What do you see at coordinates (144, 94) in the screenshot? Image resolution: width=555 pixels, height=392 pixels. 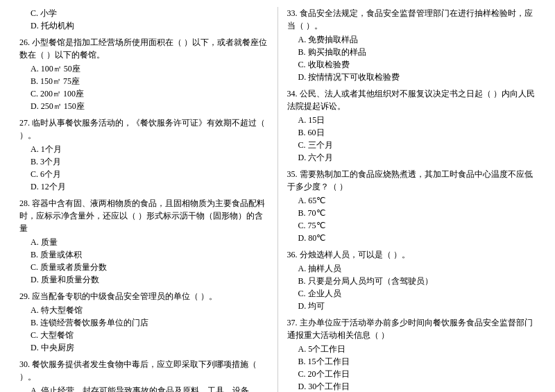 I see `option-26c: C. 200㎡ 100座` at bounding box center [144, 94].